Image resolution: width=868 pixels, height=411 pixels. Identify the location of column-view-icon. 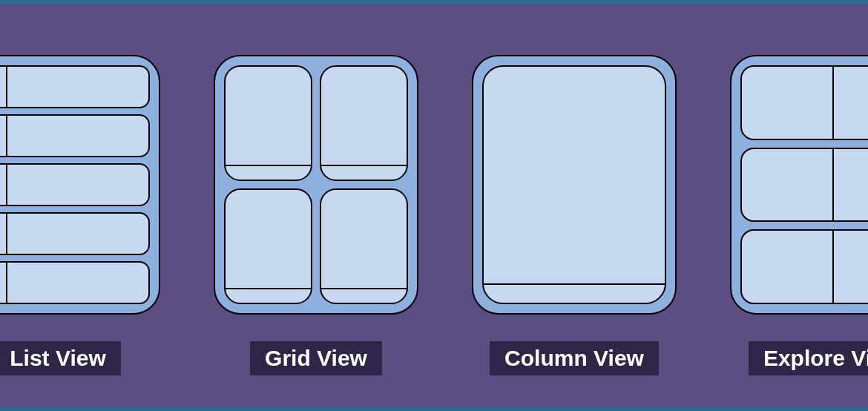
(574, 185).